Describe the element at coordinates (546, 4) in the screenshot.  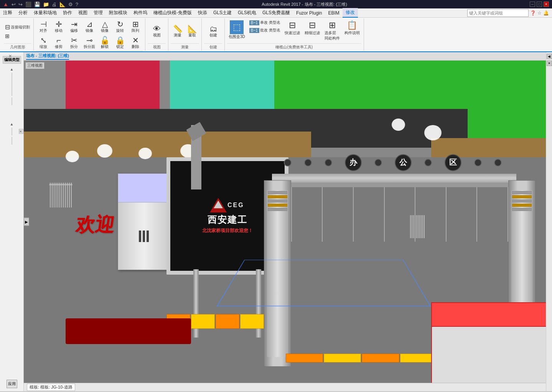
I see `close-button: ✕` at that location.